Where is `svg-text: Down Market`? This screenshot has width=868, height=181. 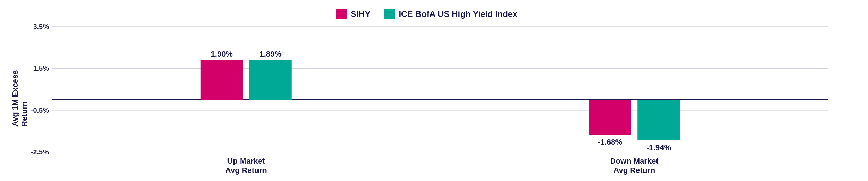
svg-text: Down Market is located at coordinates (635, 161).